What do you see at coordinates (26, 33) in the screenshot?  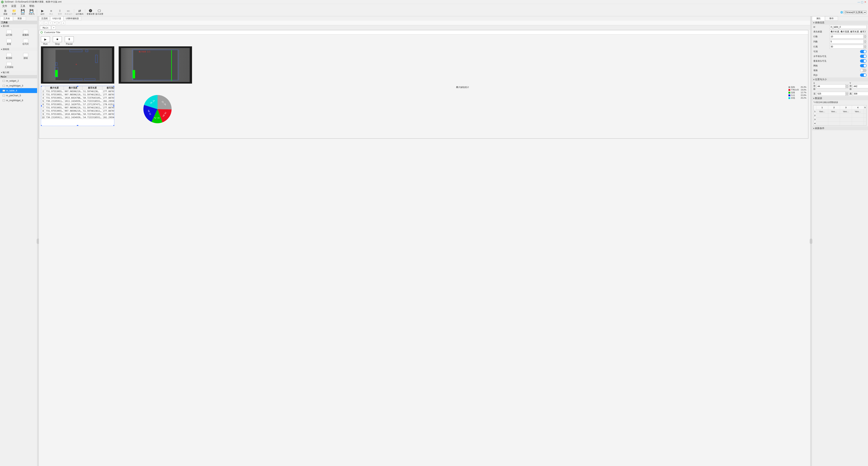 I see `toolbox-item: 图像框` at bounding box center [26, 33].